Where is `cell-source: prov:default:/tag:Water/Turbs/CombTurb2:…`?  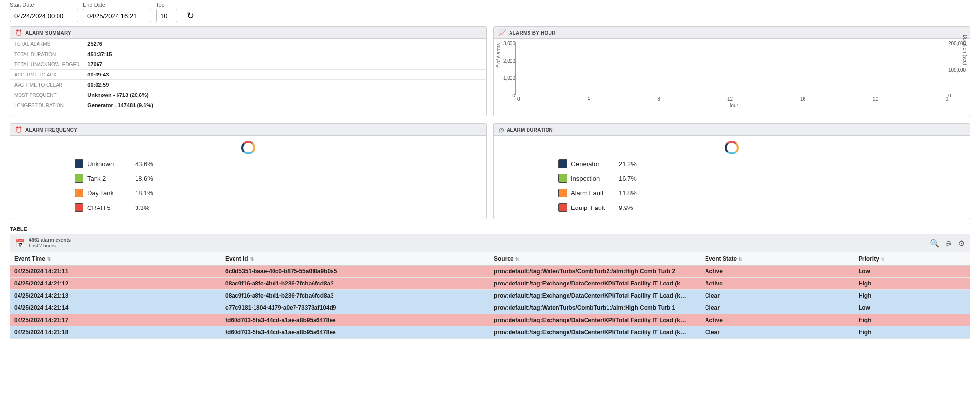 cell-source: prov:default:/tag:Water/Turbs/CombTurb2:… is located at coordinates (596, 272).